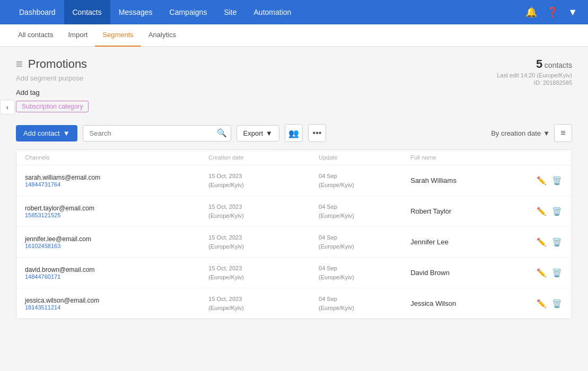 This screenshot has height=371, width=588. What do you see at coordinates (317, 133) in the screenshot?
I see `more-options-button: •••` at bounding box center [317, 133].